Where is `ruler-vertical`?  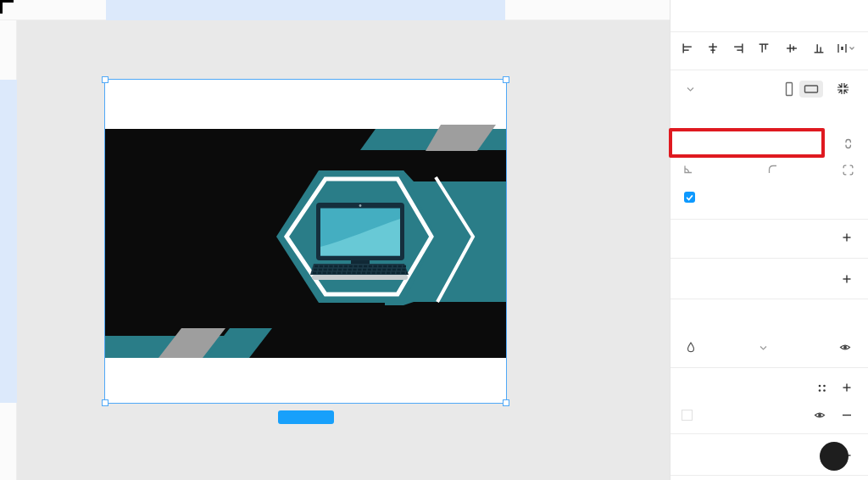 ruler-vertical is located at coordinates (8, 240).